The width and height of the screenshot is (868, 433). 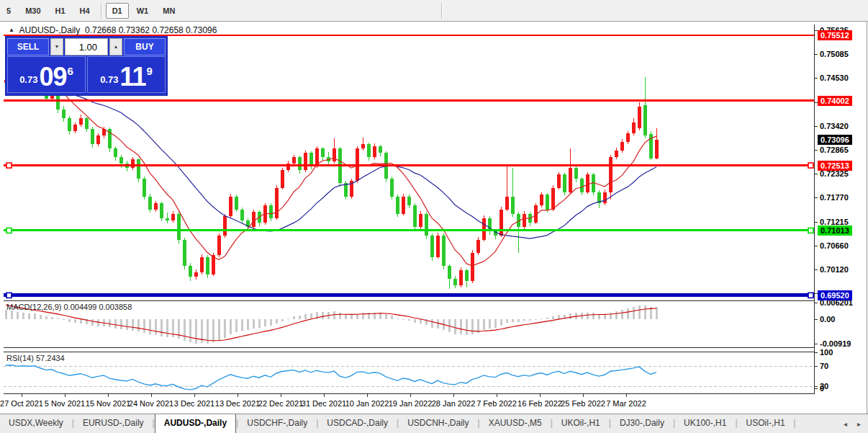 What do you see at coordinates (841, 246) in the screenshot?
I see `price-tick: 0.70660` at bounding box center [841, 246].